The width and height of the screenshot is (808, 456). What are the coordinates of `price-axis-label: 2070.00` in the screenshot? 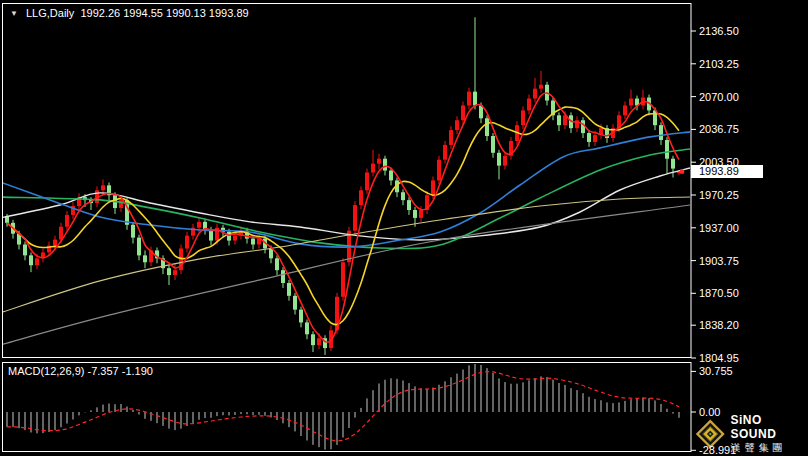 It's located at (719, 98).